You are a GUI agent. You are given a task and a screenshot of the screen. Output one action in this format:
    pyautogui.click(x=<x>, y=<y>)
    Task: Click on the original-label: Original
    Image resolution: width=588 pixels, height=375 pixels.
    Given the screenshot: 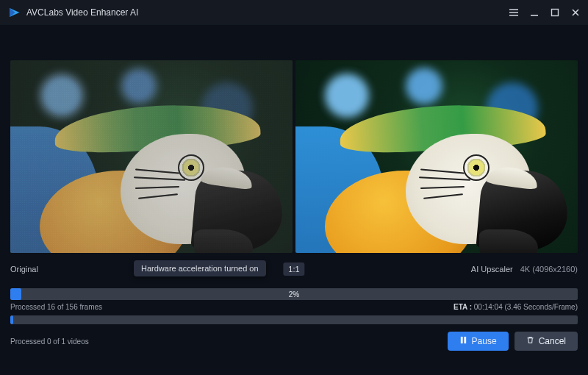 What is the action you would take?
    pyautogui.click(x=24, y=269)
    